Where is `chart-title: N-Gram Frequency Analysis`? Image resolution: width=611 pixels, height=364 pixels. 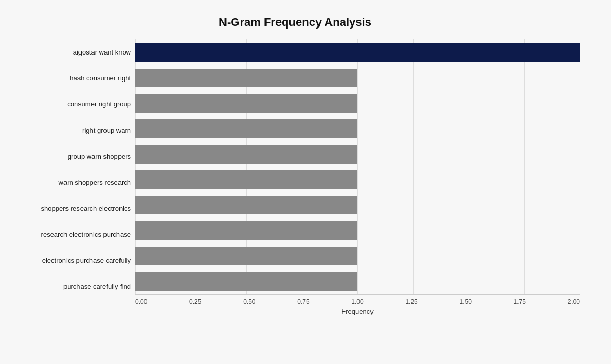 chart-title: N-Gram Frequency Analysis is located at coordinates (295, 22).